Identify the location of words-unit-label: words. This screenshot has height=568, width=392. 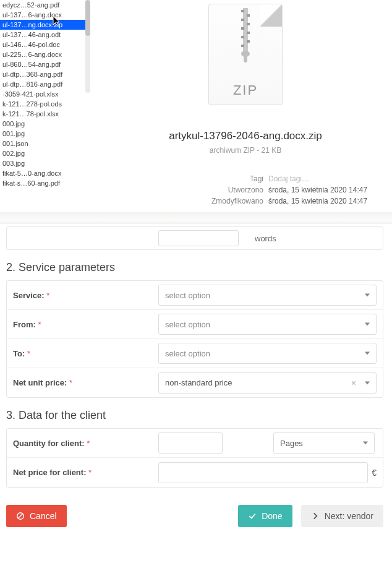
(266, 239).